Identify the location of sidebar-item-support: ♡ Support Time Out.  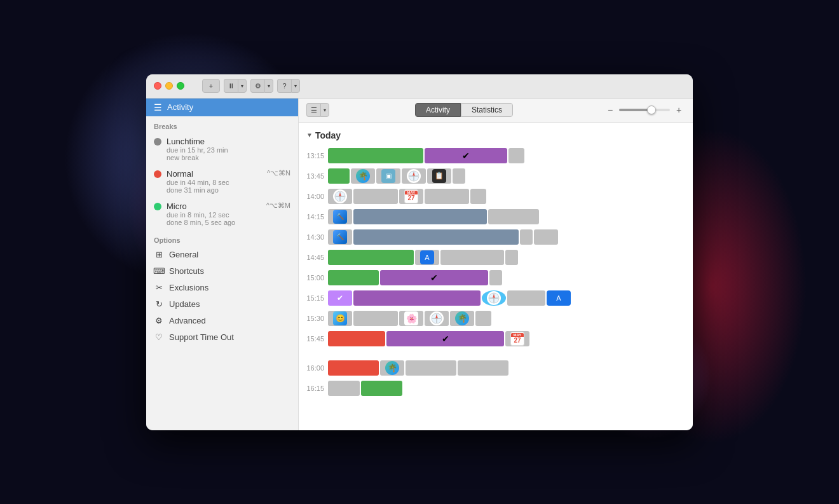
(222, 337).